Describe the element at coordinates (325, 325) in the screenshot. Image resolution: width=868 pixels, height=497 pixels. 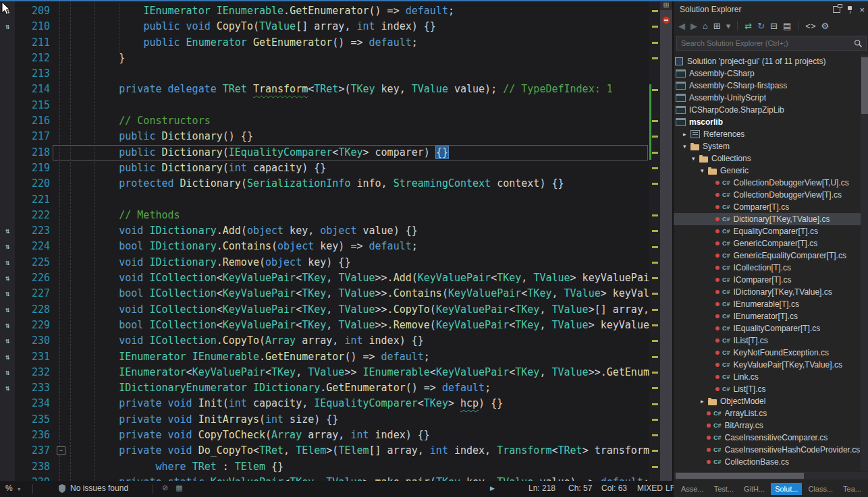
I see `code-line: ⇅229 bool ICollection<KeyValuePair<TKey,…` at that location.